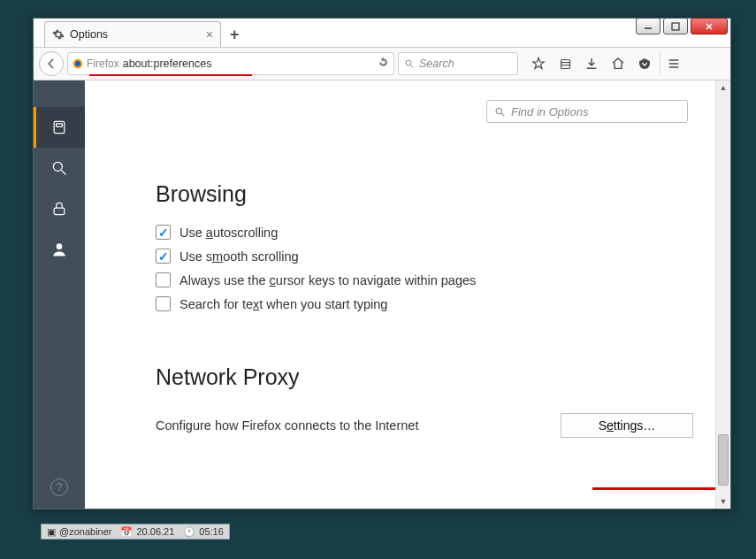 The height and width of the screenshot is (559, 756). I want to click on window-controls, so click(682, 27).